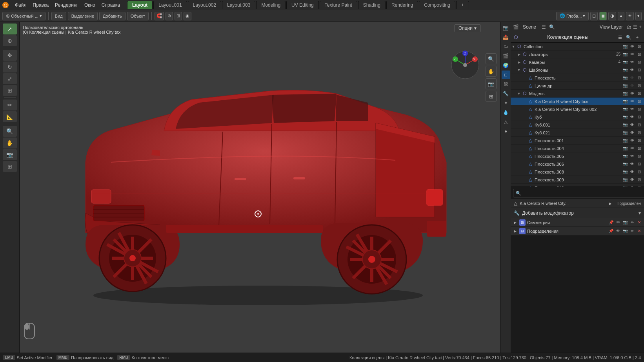 This screenshot has height=362, width=644. Describe the element at coordinates (10, 67) in the screenshot. I see `tool-rotate: ↻` at that location.